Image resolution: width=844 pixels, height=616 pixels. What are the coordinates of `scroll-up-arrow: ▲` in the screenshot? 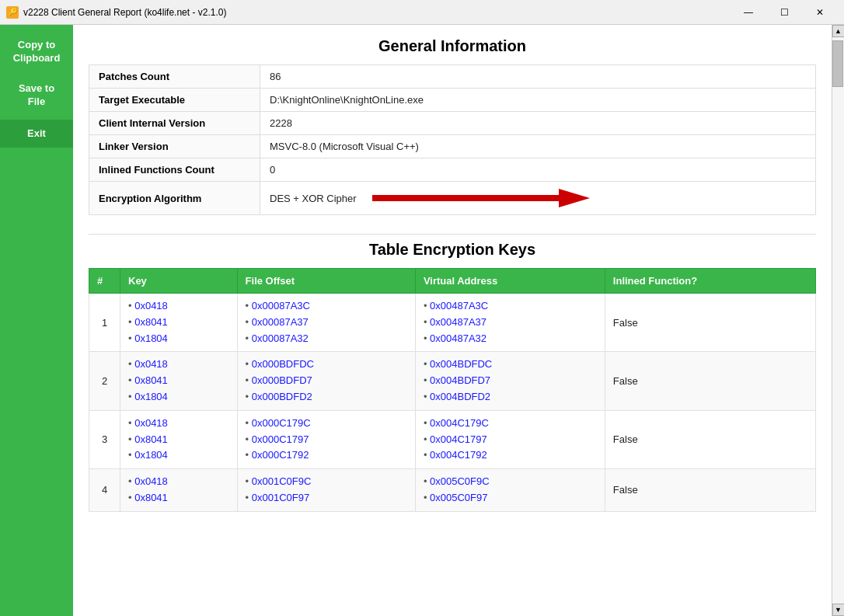 It's located at (839, 31).